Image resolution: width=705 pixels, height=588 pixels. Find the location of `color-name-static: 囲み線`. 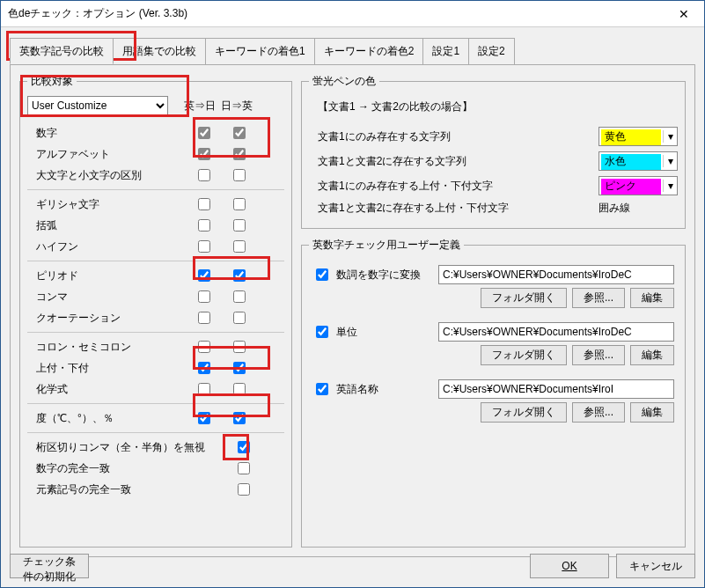

color-name-static: 囲み線 is located at coordinates (638, 208).